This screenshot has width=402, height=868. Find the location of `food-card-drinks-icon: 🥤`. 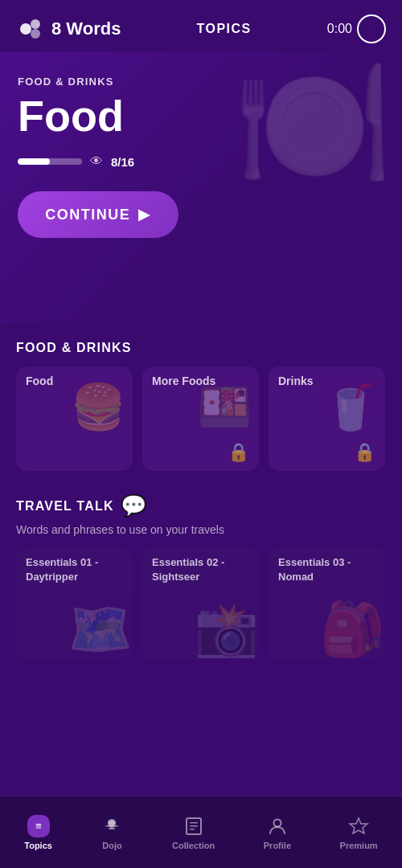

food-card-drinks-icon: 🥤 is located at coordinates (351, 407).